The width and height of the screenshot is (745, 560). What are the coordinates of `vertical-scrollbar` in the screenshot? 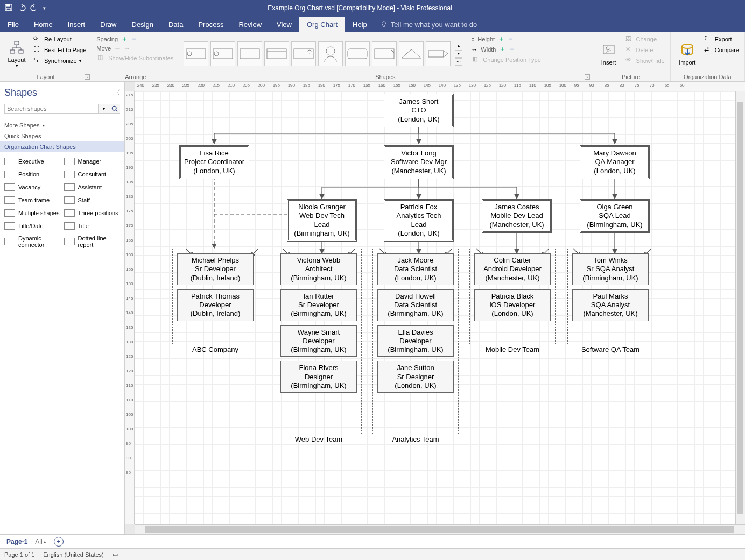 It's located at (740, 308).